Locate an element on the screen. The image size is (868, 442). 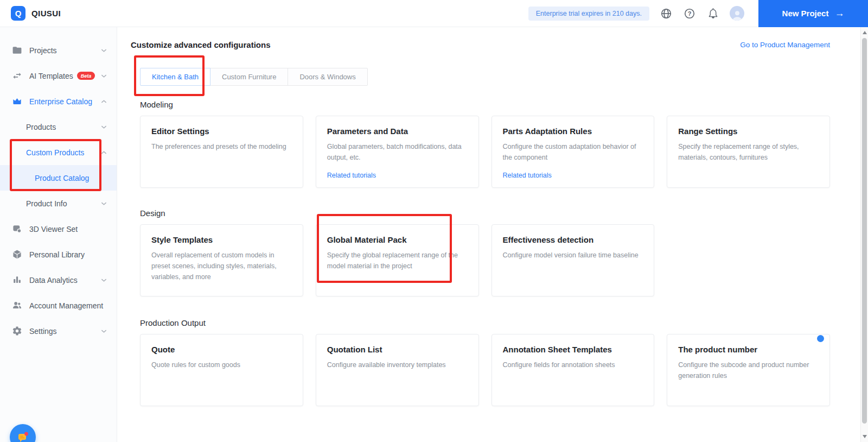
card-range-settings: Range Settings Specify the replacement r… is located at coordinates (749, 152).